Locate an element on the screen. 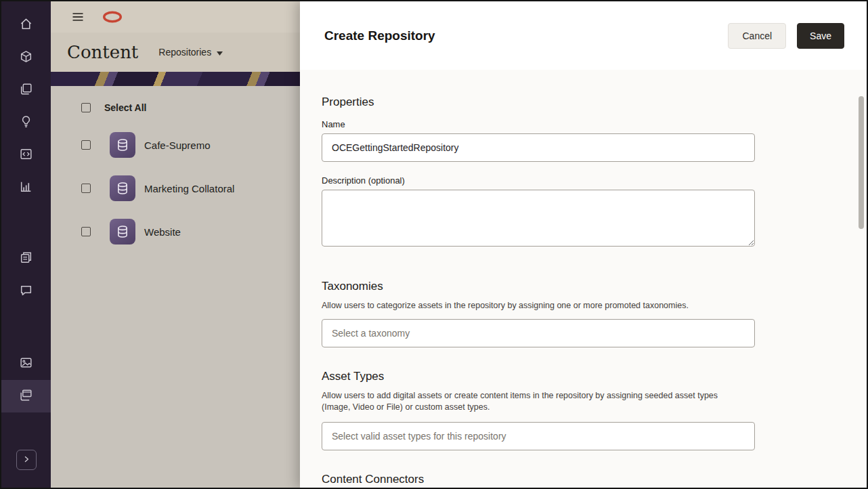 The width and height of the screenshot is (868, 489). page-title: Content is located at coordinates (103, 52).